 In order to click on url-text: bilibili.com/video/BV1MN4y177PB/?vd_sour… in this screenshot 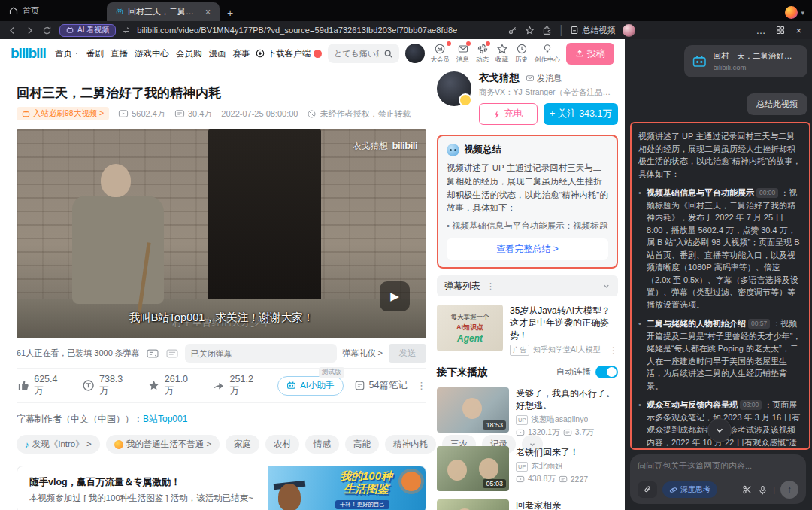, I will do `click(297, 30)`.